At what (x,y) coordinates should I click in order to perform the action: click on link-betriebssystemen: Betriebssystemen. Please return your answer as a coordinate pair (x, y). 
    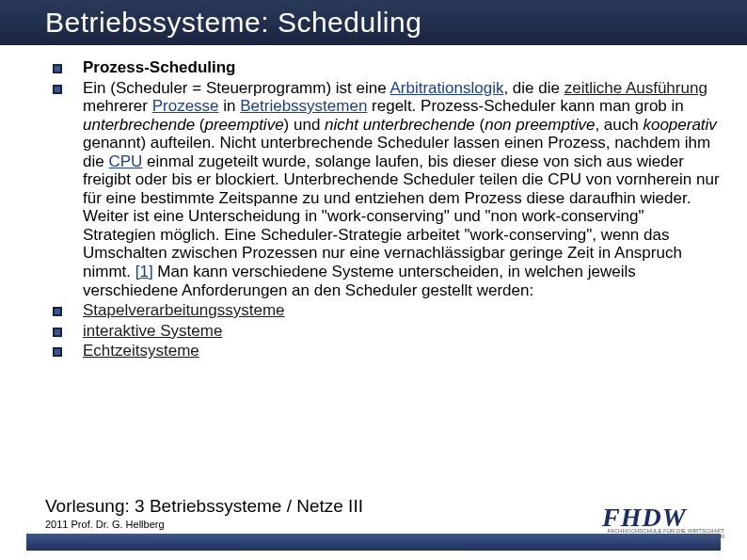
    Looking at the image, I should click on (303, 105).